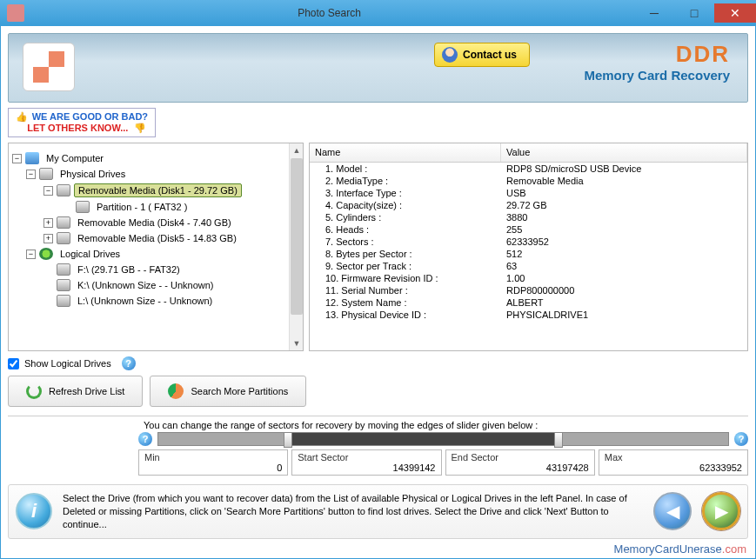  I want to click on table-row: 12. System Name :ALBERT, so click(529, 303).